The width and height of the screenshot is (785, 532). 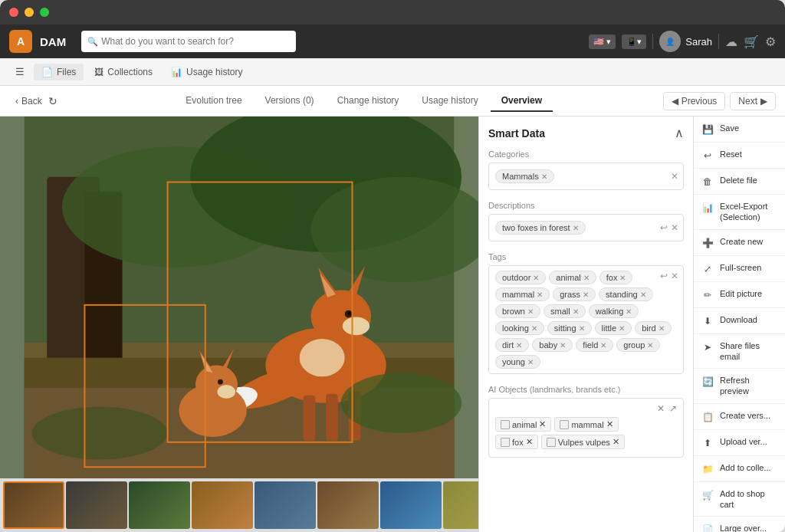 What do you see at coordinates (739, 130) in the screenshot?
I see `action-save: 💾 Save` at bounding box center [739, 130].